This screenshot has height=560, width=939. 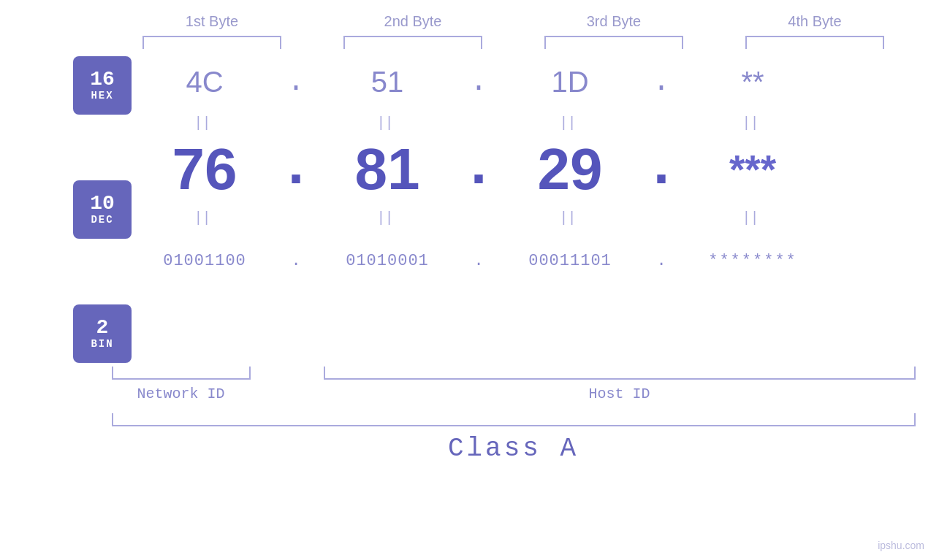 I want to click on class-label-row: Class A, so click(x=514, y=448).